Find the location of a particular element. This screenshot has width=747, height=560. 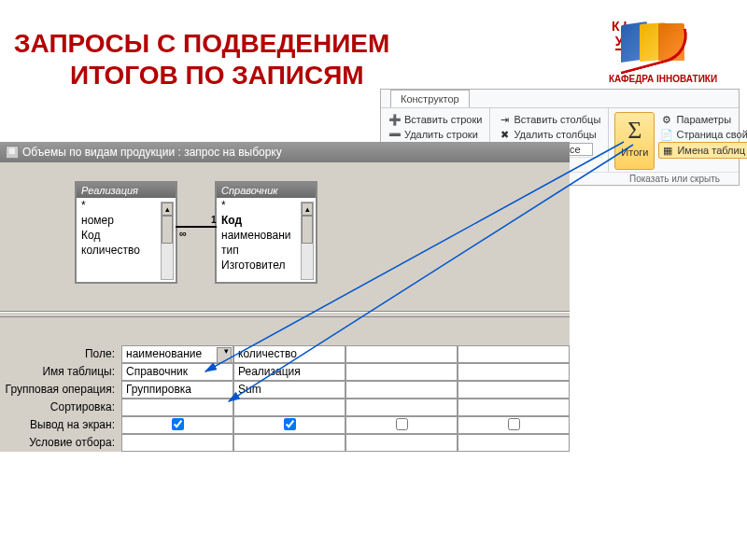

table-realization: Реализация * номер Код количество ▴ is located at coordinates (126, 232).